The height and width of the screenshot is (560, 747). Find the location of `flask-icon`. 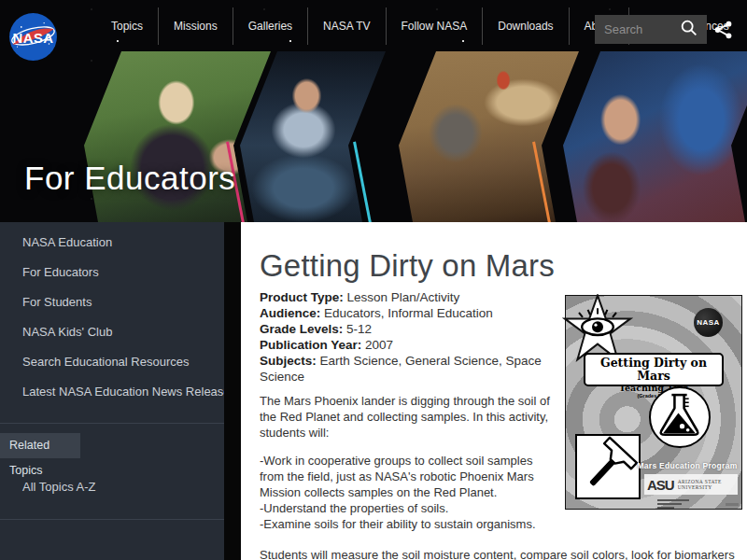

flask-icon is located at coordinates (680, 417).